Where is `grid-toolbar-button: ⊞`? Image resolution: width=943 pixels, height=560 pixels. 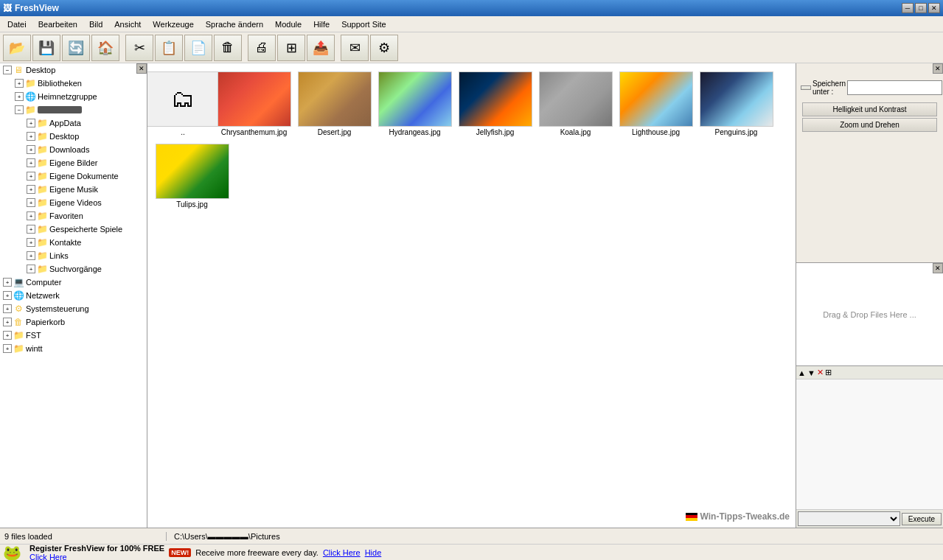
grid-toolbar-button: ⊞ is located at coordinates (291, 48).